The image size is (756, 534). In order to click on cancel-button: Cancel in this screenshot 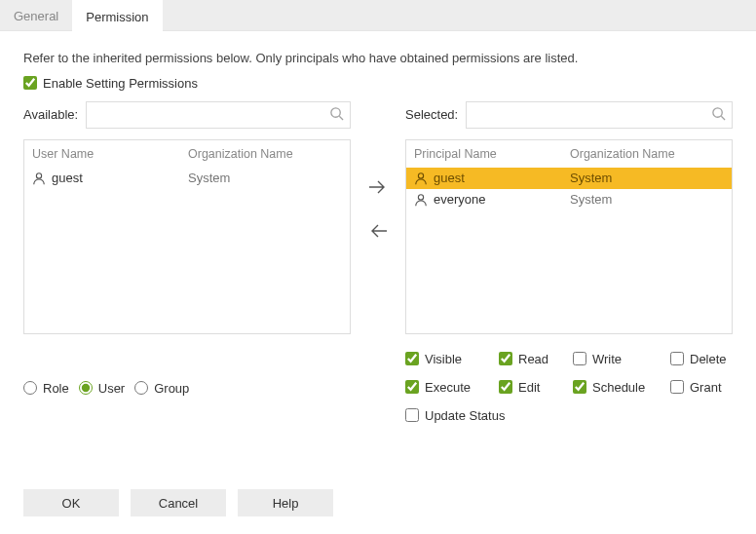, I will do `click(178, 503)`.